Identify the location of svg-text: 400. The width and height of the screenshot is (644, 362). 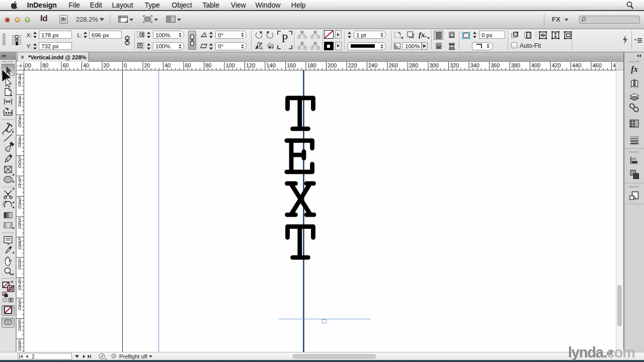
(536, 65).